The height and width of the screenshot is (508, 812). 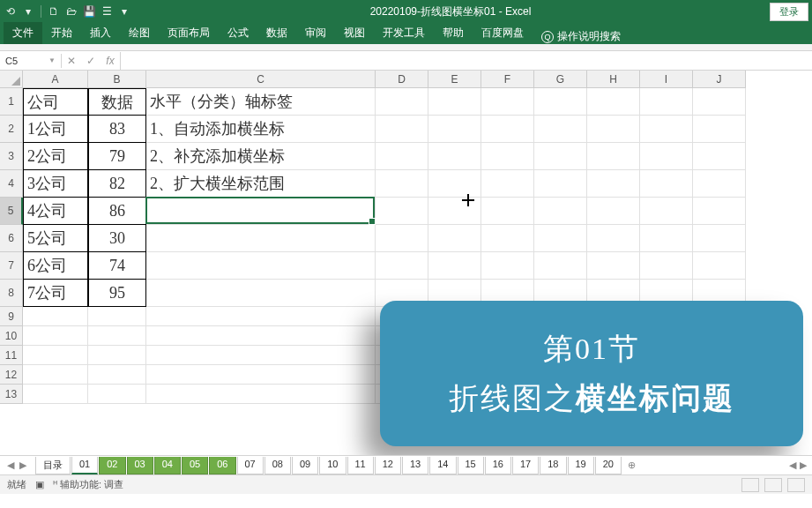 I want to click on enter-formula-icon: ✓, so click(x=91, y=61).